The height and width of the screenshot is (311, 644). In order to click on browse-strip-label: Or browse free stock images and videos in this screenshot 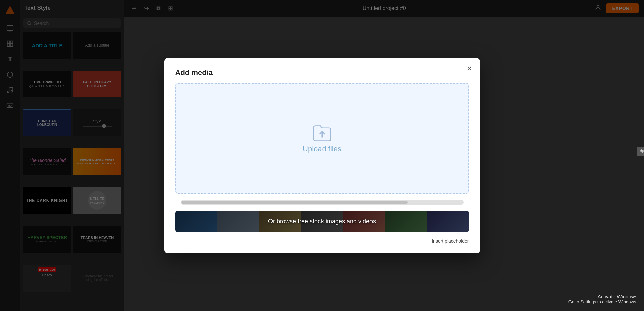, I will do `click(322, 222)`.